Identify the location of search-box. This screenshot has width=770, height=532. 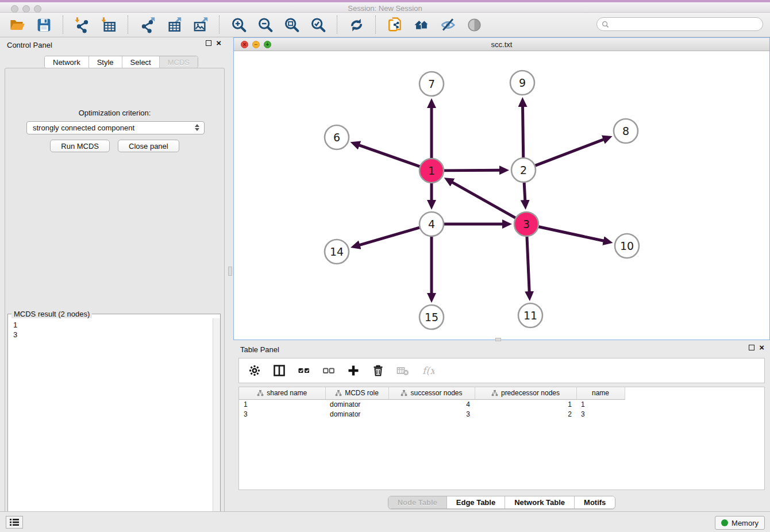
(680, 24).